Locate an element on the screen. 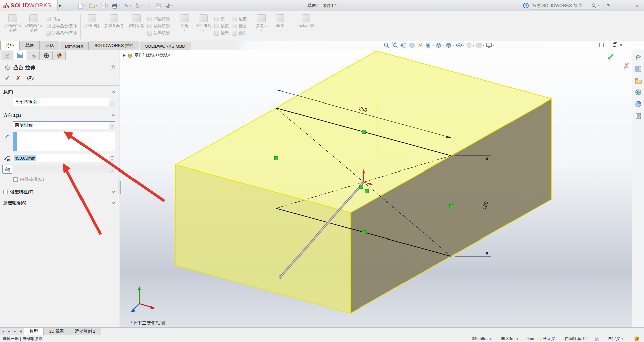 This screenshot has width=644, height=342. menu-flyout-icon: ▶ is located at coordinates (60, 5).